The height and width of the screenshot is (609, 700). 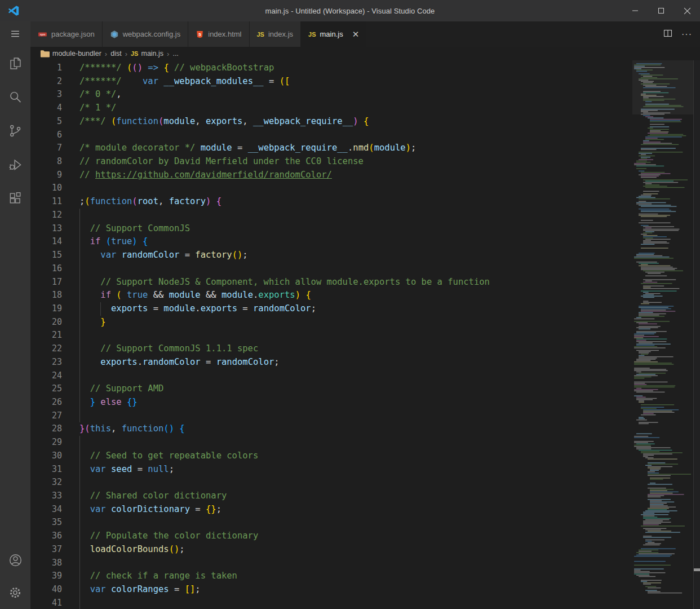 I want to click on maximize-button, so click(x=661, y=11).